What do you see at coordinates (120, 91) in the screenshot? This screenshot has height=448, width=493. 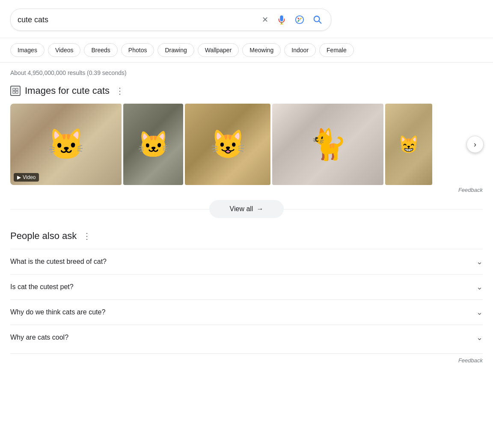 I see `images-more-options-button: ⋮` at bounding box center [120, 91].